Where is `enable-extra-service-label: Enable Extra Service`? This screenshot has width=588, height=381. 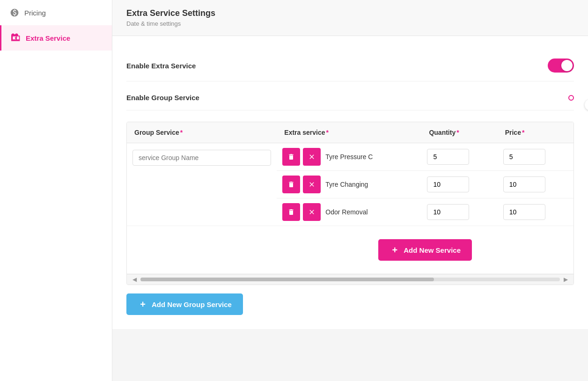 enable-extra-service-label: Enable Extra Service is located at coordinates (161, 66).